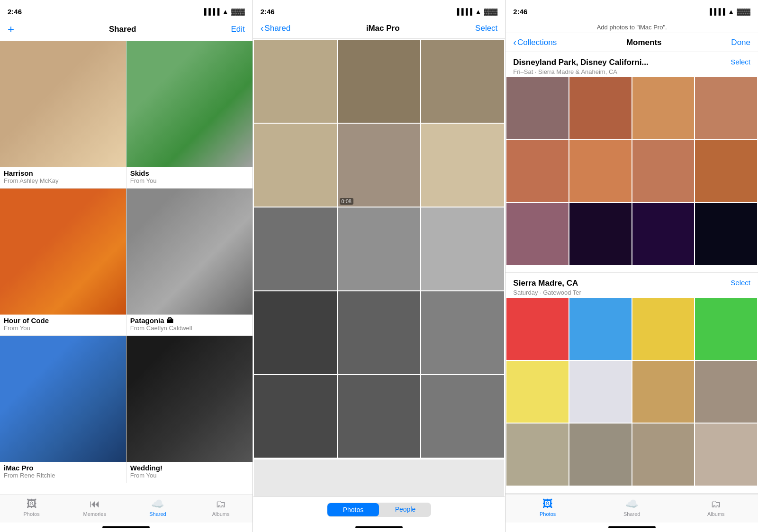 The height and width of the screenshot is (532, 758). I want to click on add-button: +, so click(11, 29).